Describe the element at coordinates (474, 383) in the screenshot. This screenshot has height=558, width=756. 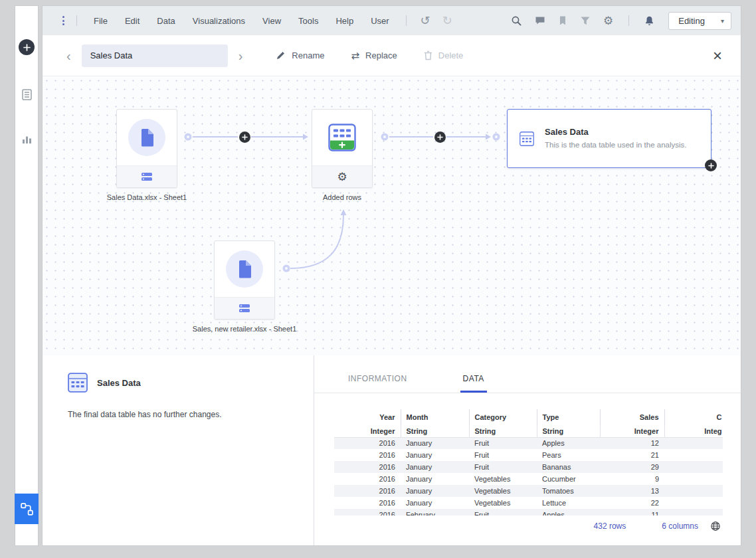
I see `tab-data: DATA` at that location.